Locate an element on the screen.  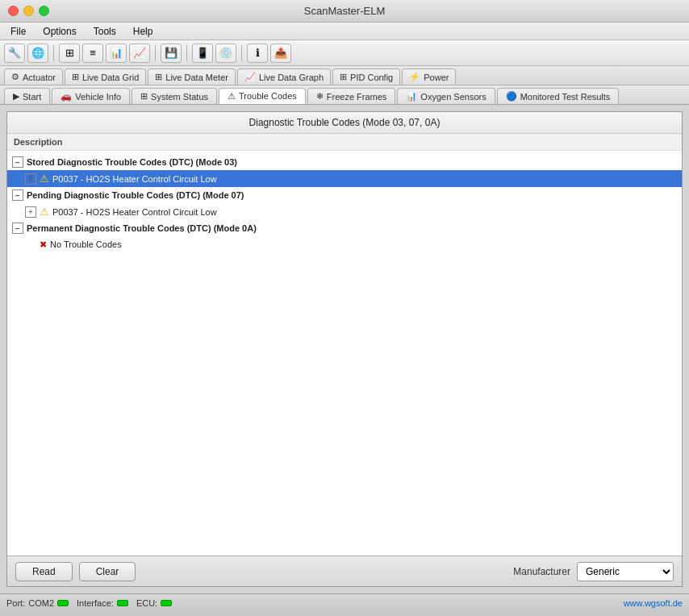
port-label: Port: is located at coordinates (16, 603).